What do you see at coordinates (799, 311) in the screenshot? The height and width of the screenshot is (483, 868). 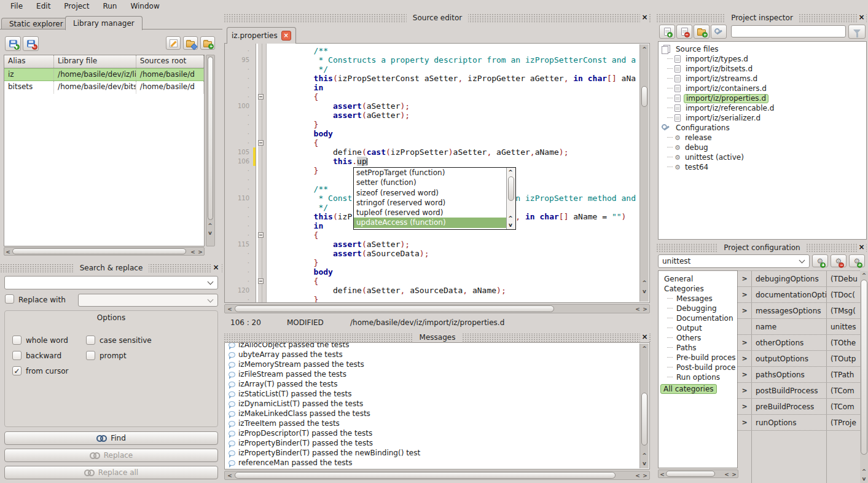 I see `property-row: >messagesOptions(TMsg(` at bounding box center [799, 311].